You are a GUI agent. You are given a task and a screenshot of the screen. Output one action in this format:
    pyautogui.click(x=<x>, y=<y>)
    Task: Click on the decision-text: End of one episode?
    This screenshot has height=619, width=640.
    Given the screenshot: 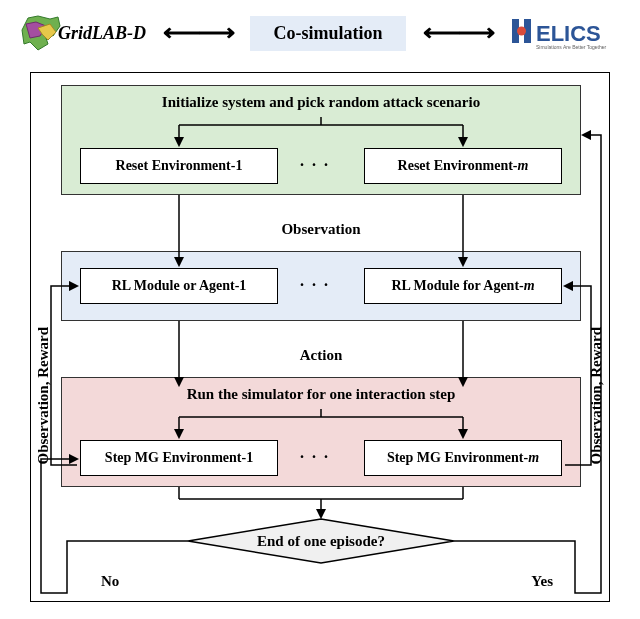 What is the action you would take?
    pyautogui.click(x=321, y=541)
    